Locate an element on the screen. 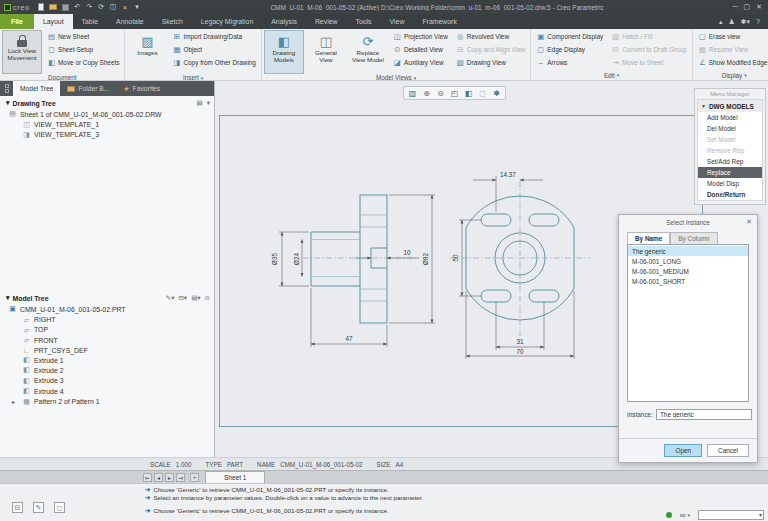 This screenshot has height=521, width=768. model-tree-settings-icon: ▤▾ is located at coordinates (196, 298).